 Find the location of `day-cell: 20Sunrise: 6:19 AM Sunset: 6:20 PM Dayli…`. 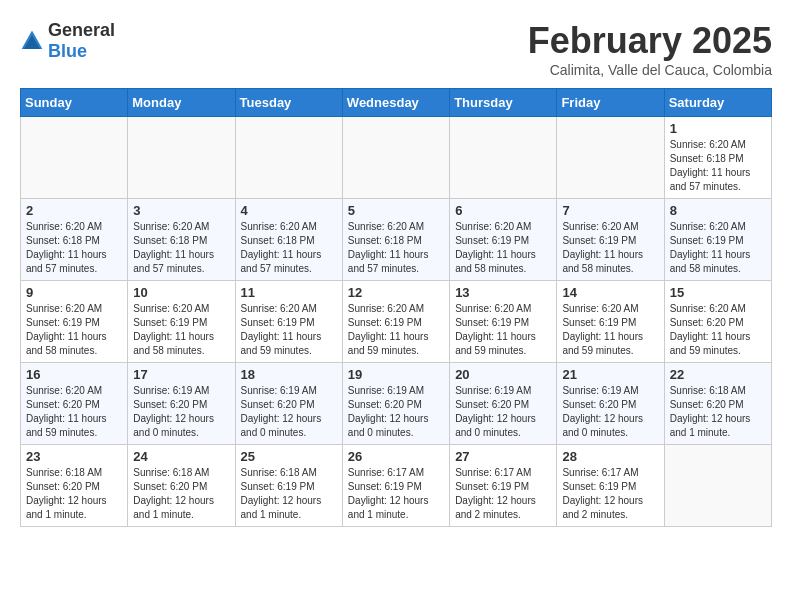

day-cell: 20Sunrise: 6:19 AM Sunset: 6:20 PM Dayli… is located at coordinates (504, 404).